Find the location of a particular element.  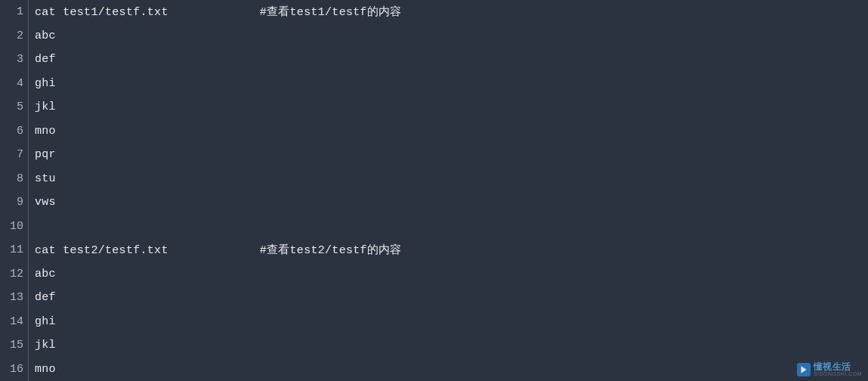

code-line: 8stu is located at coordinates (434, 179).